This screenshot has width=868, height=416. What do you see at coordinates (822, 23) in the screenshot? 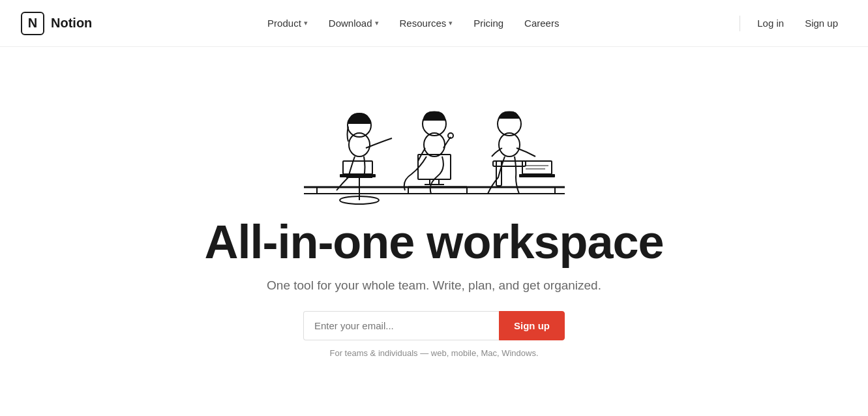
I see `signup-nav-button: Sign up` at bounding box center [822, 23].